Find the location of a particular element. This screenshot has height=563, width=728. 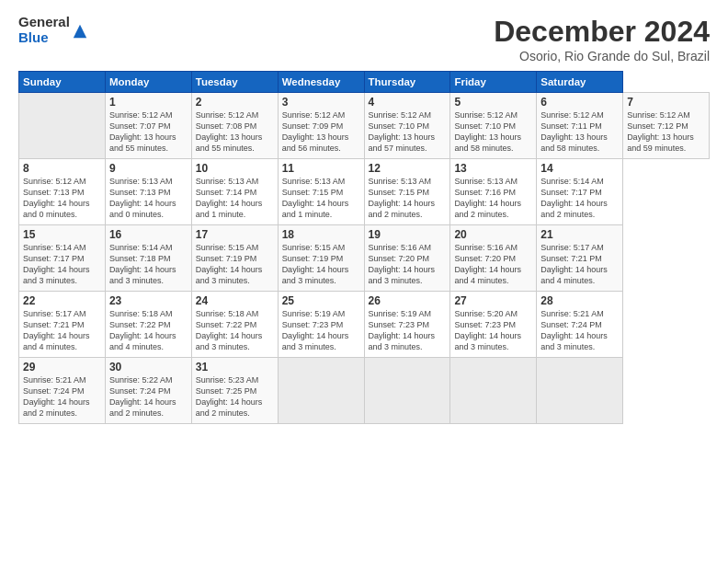

day-number: 3 is located at coordinates (322, 102).